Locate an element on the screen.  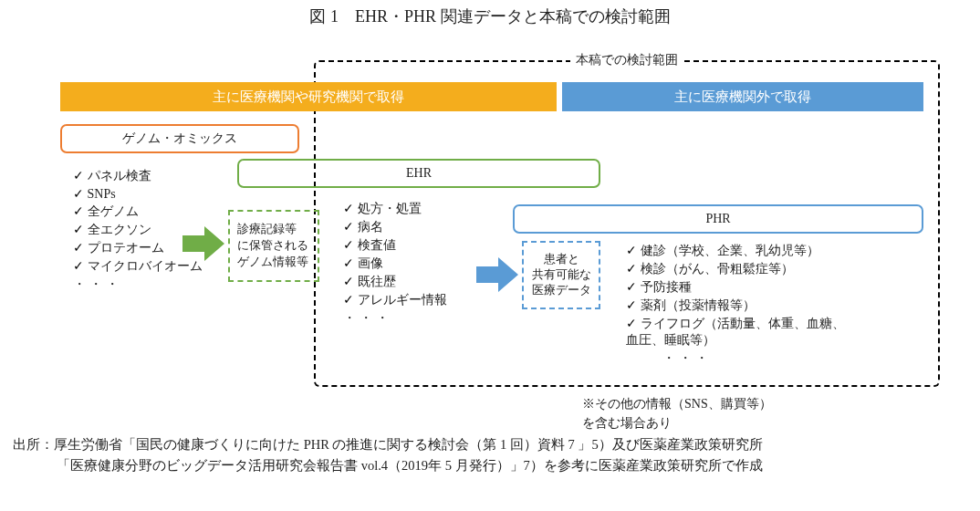
arrow-blue-icon is located at coordinates (497, 275).